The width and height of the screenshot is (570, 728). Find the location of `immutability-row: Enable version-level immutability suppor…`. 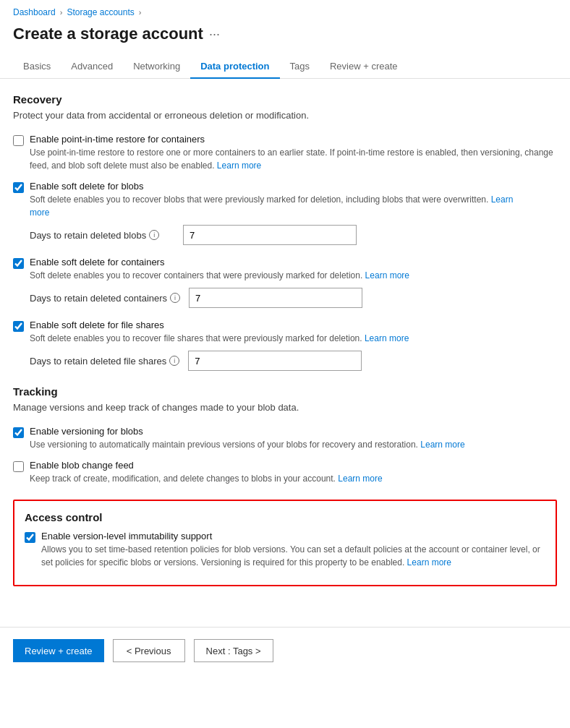

immutability-row: Enable version-level immutability suppor… is located at coordinates (285, 549).